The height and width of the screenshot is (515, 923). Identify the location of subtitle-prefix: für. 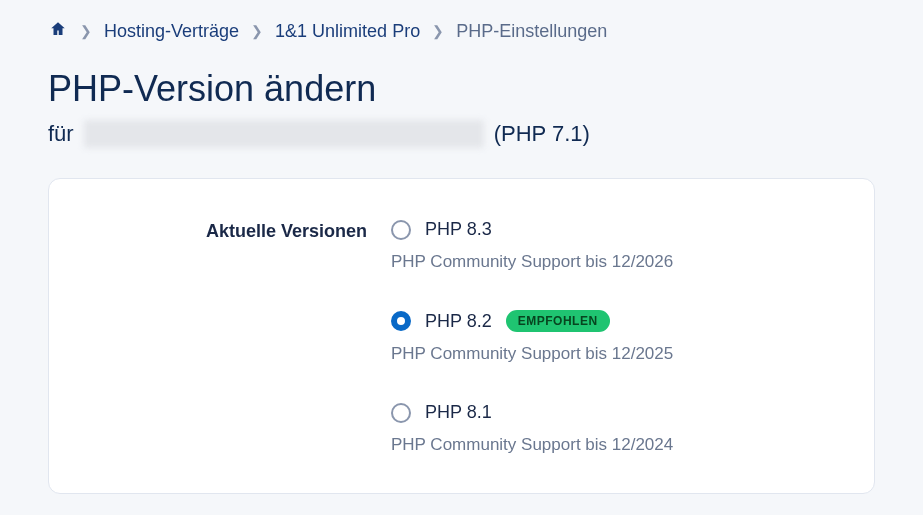
(61, 134).